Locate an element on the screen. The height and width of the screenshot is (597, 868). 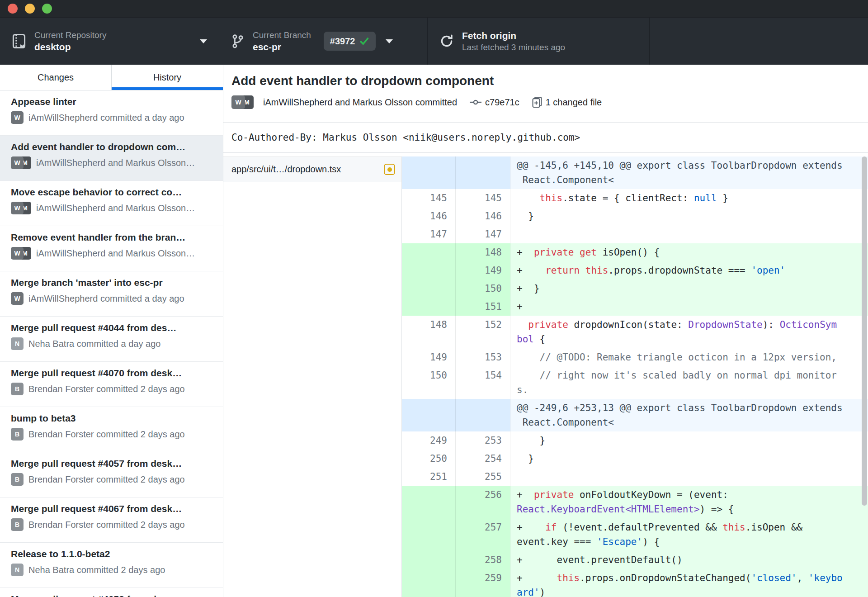
commit-list-item: bump to beta3BBrendan Forster committed … is located at coordinates (111, 430).